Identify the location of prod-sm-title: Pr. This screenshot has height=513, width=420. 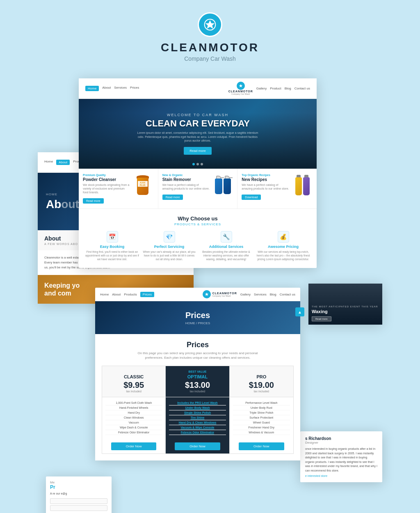
(79, 487).